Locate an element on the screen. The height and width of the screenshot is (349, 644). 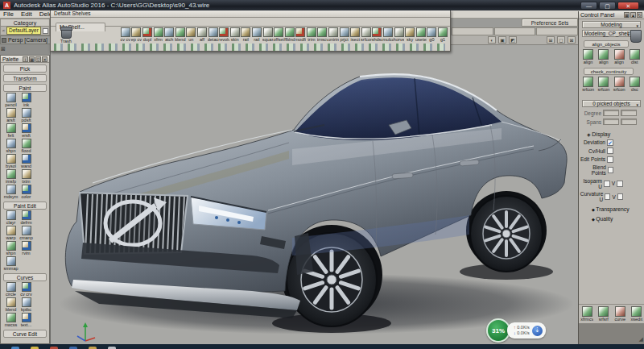
palette-tool-button: defrm is located at coordinates (26, 218).